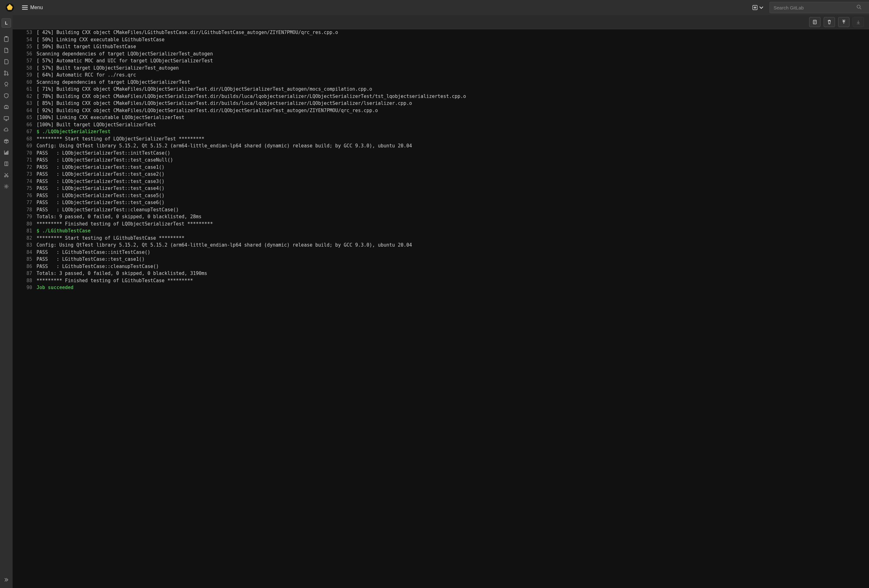 The image size is (869, 588). I want to click on log-line-number: 81, so click(25, 231).